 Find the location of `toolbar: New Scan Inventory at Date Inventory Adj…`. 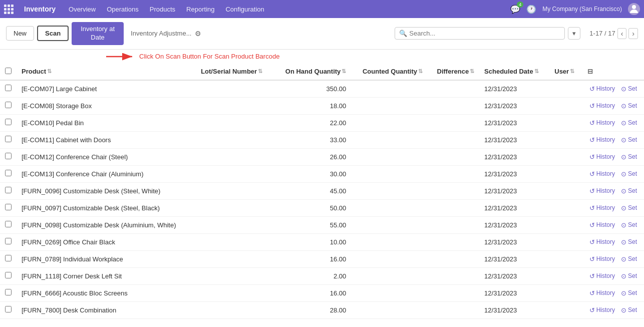

toolbar: New Scan Inventory at Date Inventory Adj… is located at coordinates (322, 34).